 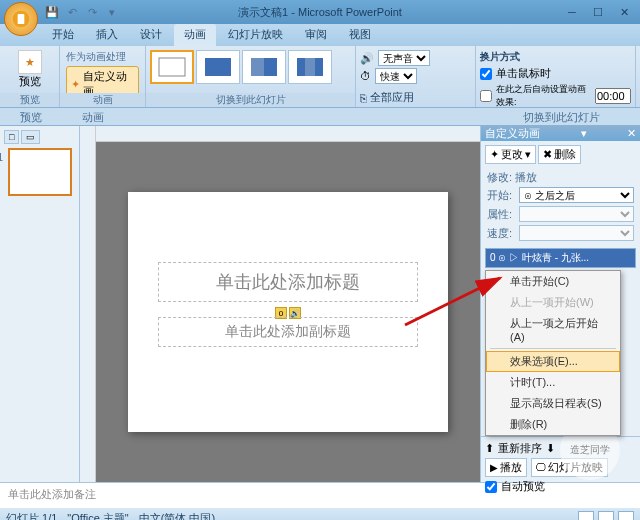 What do you see at coordinates (30, 100) in the screenshot?
I see `group-preview-label: 预览` at bounding box center [30, 100].